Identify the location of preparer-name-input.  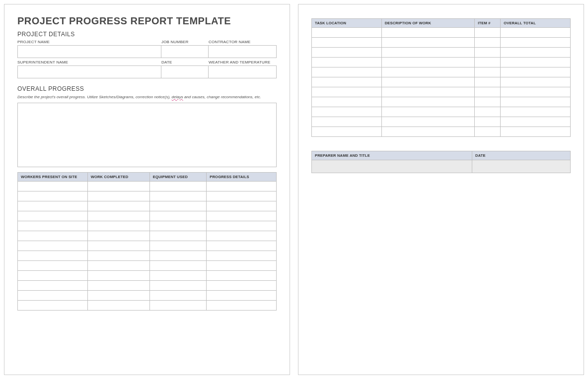
(392, 167).